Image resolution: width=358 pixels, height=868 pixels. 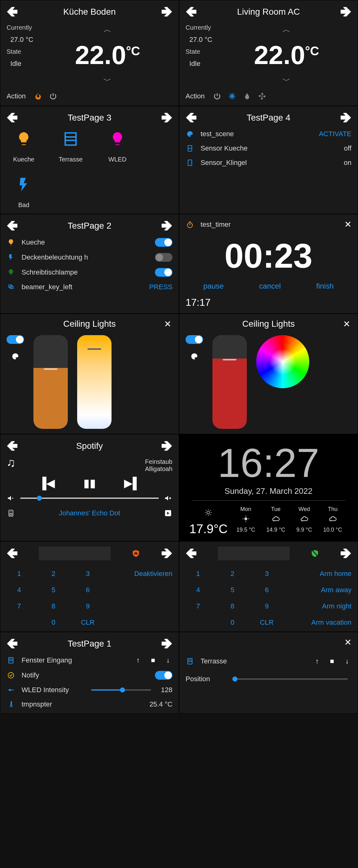 What do you see at coordinates (320, 622) in the screenshot?
I see `arm-vacation-button: Arm vacation` at bounding box center [320, 622].